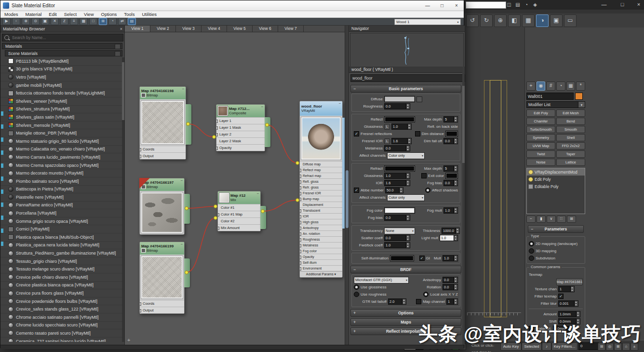  I want to click on slate-close-button: ×, so click(456, 6).